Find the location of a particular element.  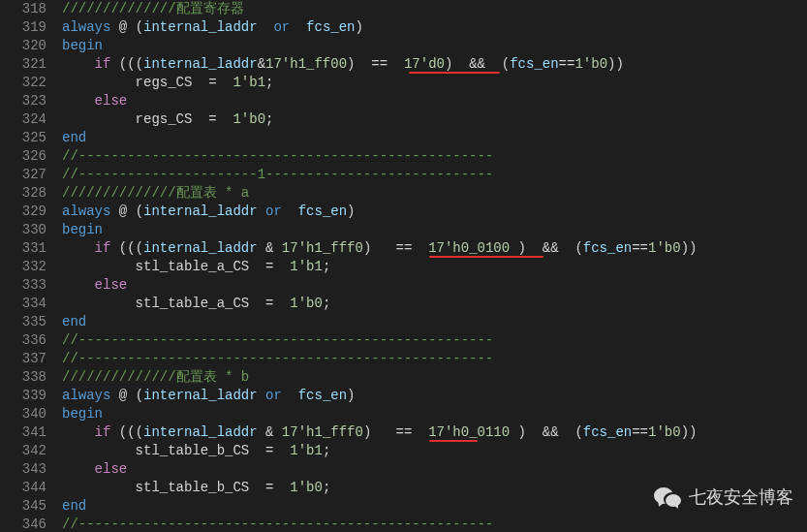

line-number: 323 is located at coordinates (23, 101).